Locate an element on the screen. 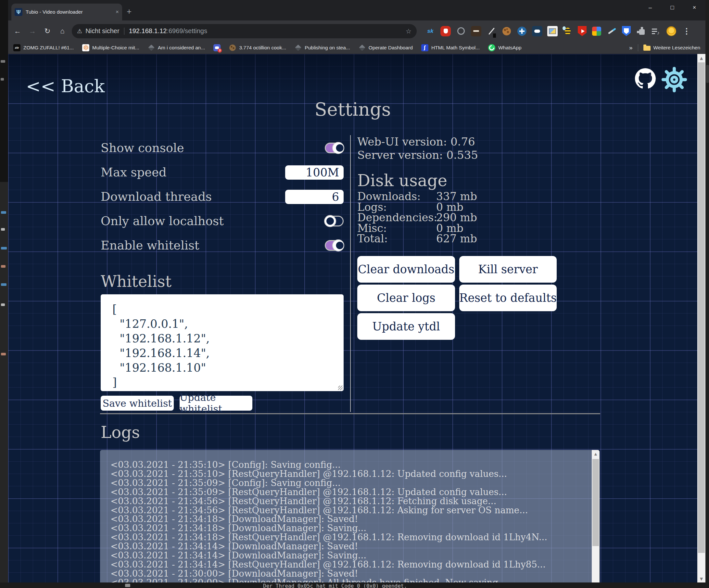 Image resolution: width=709 pixels, height=588 pixels. security-label: Nicht sicher is located at coordinates (102, 31).